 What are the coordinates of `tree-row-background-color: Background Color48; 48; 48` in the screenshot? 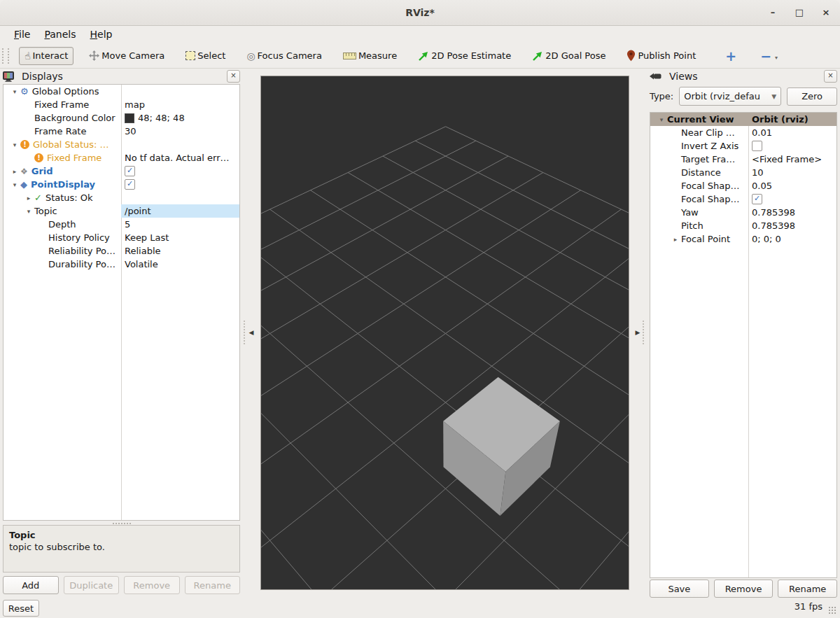 It's located at (122, 118).